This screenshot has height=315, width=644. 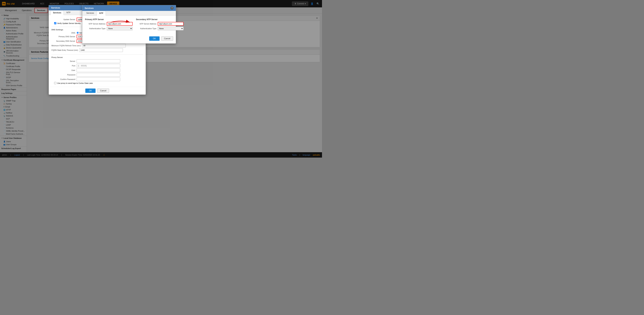 I want to click on proxy-port-label: Port, so click(x=64, y=66).